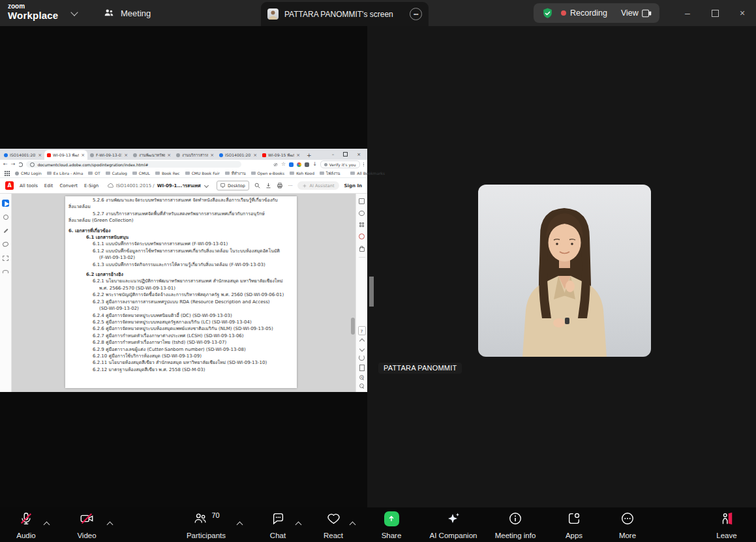 The image size is (756, 542). What do you see at coordinates (515, 525) in the screenshot?
I see `meeting-info-button: Meeting info` at bounding box center [515, 525].